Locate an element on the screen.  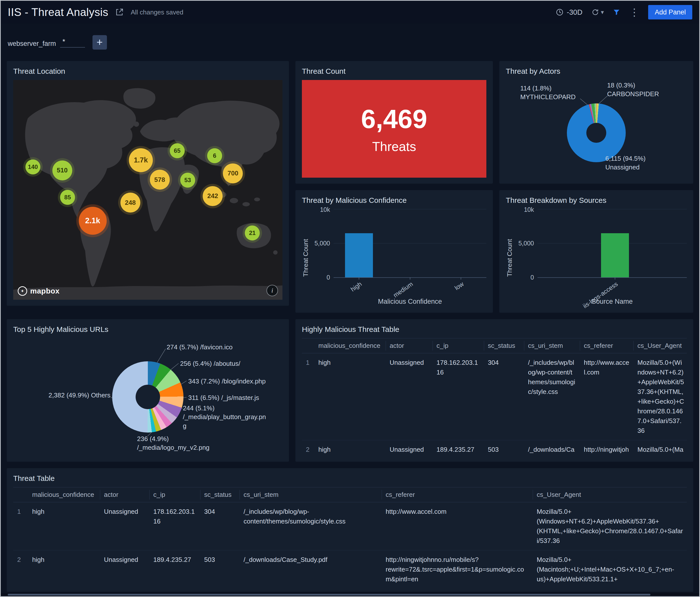
cell-cs-referer: http://ningwitjohnno.ru/mobile/s? is located at coordinates (607, 448).